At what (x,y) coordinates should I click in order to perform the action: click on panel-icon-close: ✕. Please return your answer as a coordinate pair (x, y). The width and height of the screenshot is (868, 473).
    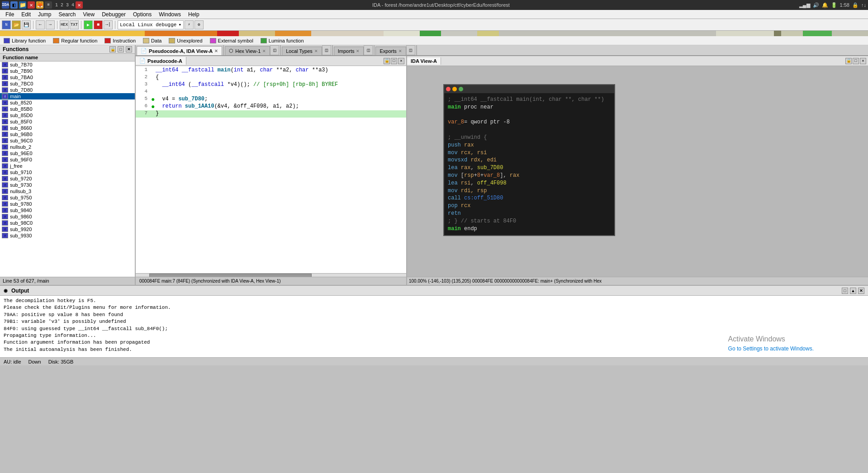
    Looking at the image, I should click on (129, 49).